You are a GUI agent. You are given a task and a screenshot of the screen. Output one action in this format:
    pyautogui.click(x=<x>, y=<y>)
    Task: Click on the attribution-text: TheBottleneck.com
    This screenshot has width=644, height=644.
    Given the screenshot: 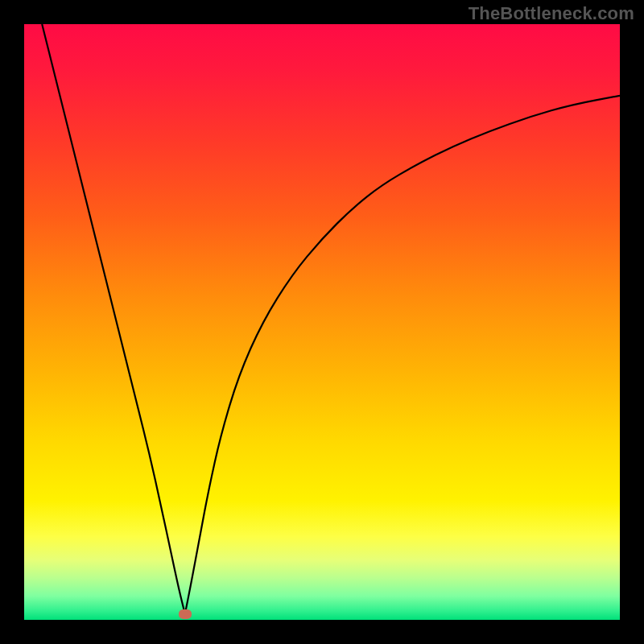 What is the action you would take?
    pyautogui.click(x=551, y=14)
    